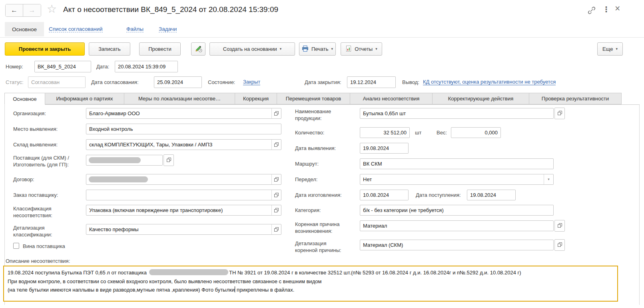 Image resolution: width=644 pixels, height=308 pixels. I want to click on state-link: Закрыт, so click(252, 82).